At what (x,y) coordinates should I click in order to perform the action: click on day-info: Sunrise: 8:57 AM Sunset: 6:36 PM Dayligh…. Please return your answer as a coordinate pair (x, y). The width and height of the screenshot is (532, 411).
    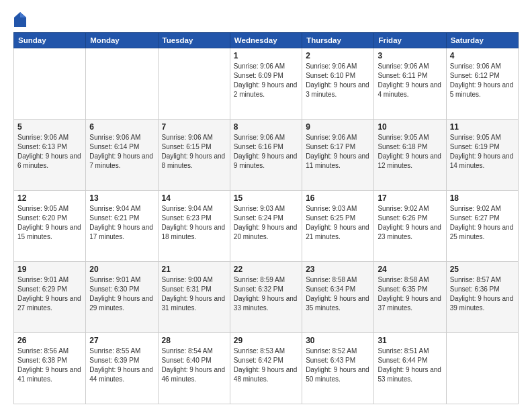
    Looking at the image, I should click on (482, 294).